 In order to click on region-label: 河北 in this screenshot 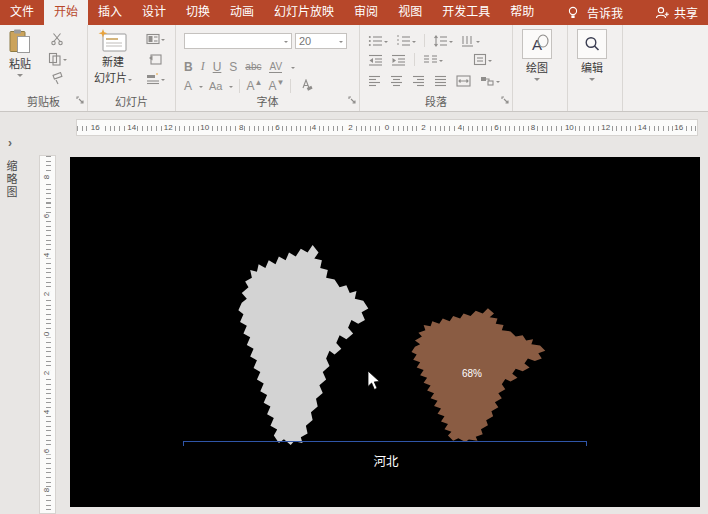, I will do `click(386, 460)`.